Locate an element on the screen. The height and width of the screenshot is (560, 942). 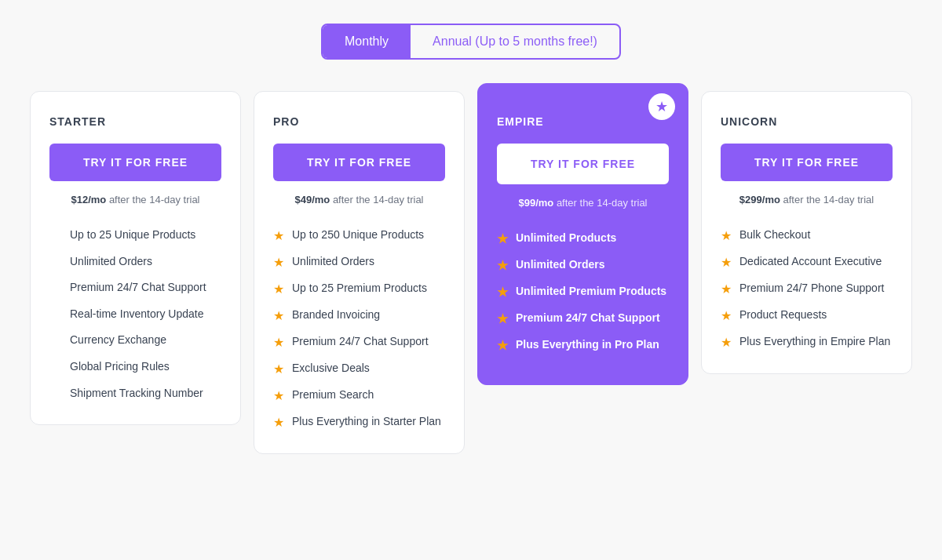
feature-text: Up to 250 Unique Products is located at coordinates (358, 235).